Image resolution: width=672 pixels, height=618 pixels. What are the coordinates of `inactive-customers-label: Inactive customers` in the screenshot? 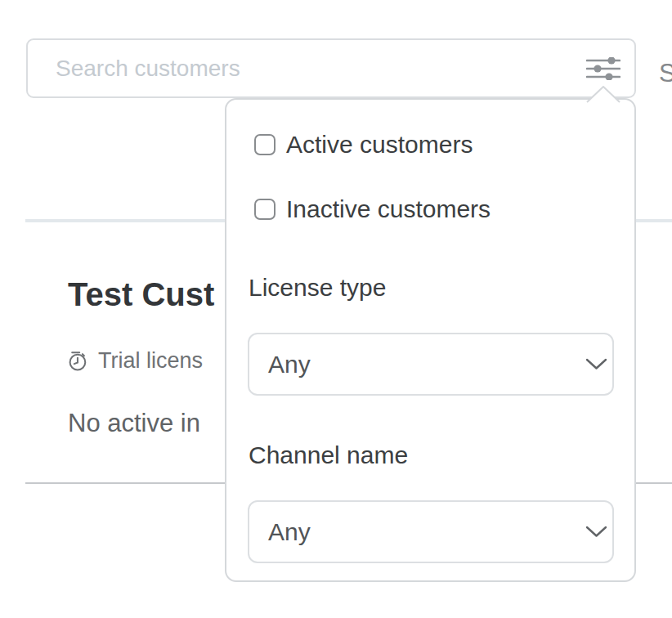 It's located at (388, 209).